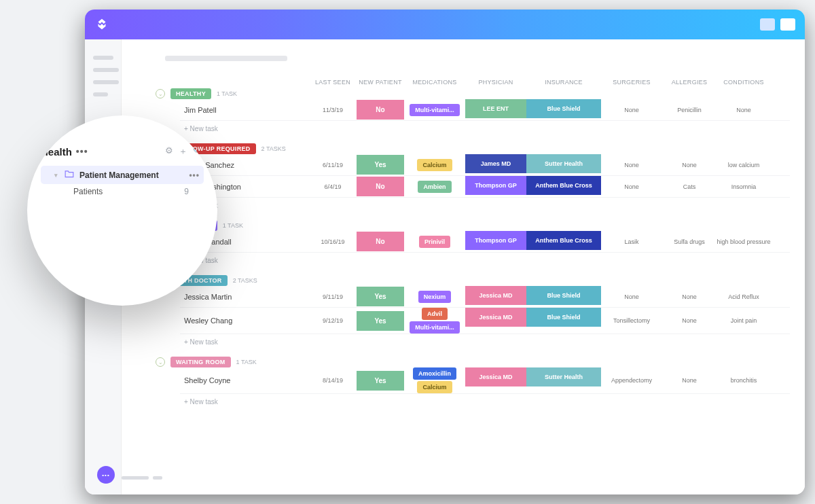 This screenshot has height=504, width=815. What do you see at coordinates (564, 82) in the screenshot?
I see `column-header: INSURANCE` at bounding box center [564, 82].